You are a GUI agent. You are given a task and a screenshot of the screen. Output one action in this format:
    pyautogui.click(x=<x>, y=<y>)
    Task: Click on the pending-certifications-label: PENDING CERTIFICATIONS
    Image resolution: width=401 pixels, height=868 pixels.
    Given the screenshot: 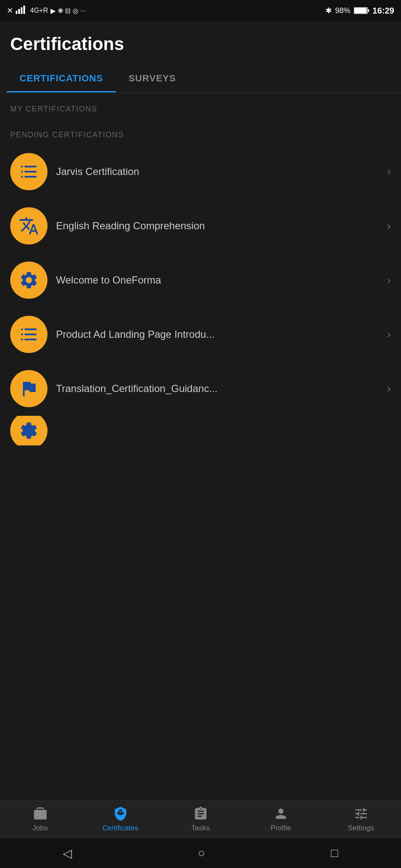 What is the action you would take?
    pyautogui.click(x=200, y=131)
    